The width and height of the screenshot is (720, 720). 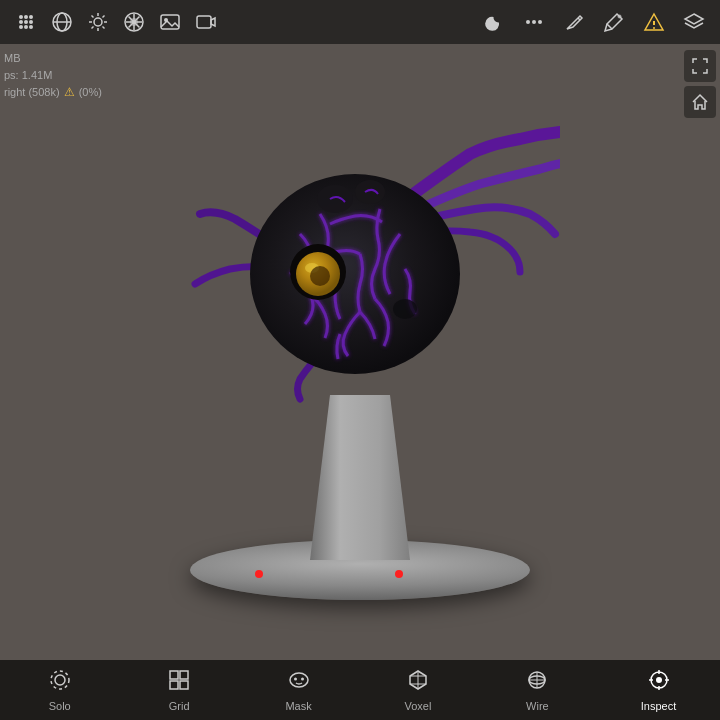 What do you see at coordinates (700, 84) in the screenshot?
I see `corner-buttons` at bounding box center [700, 84].